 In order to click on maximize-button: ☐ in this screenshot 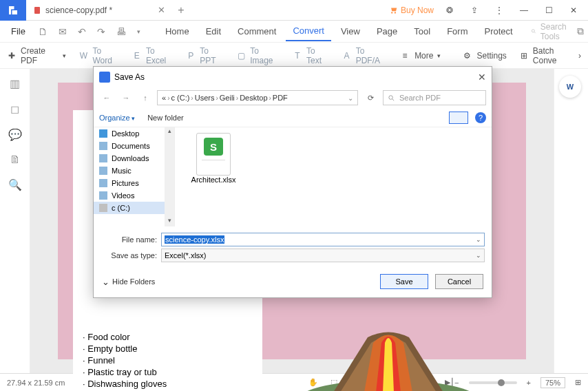, I will do `click(549, 10)`.